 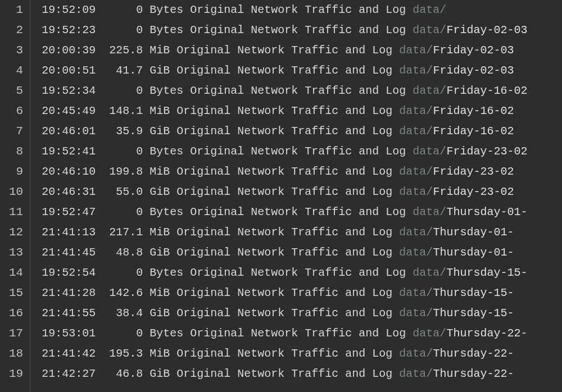 I want to click on path-name: Thursday-01-, so click(x=473, y=253).